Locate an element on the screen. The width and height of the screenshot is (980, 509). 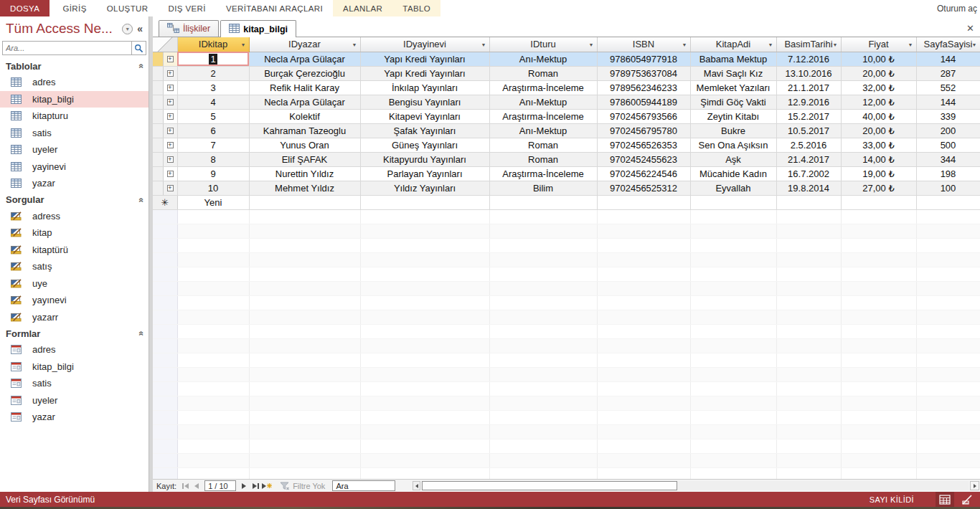
data-cell: 7 is located at coordinates (213, 145).